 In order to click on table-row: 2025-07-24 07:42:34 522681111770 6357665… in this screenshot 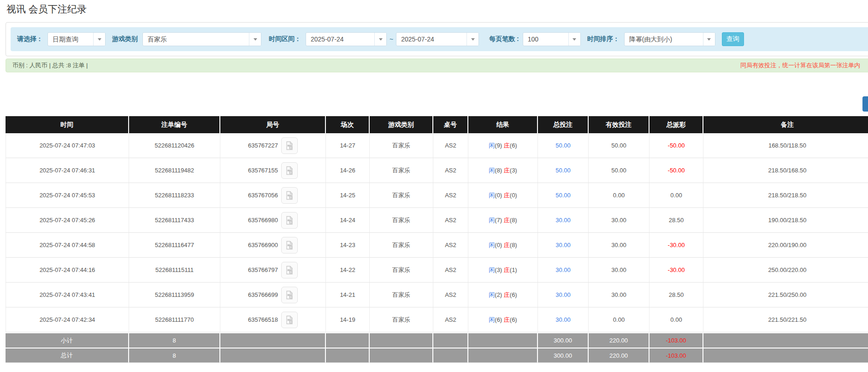, I will do `click(437, 320)`.